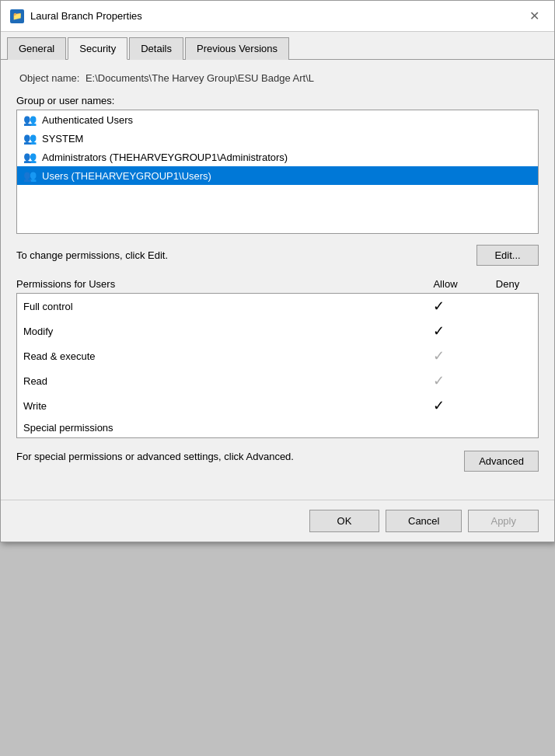 The height and width of the screenshot is (756, 555). Describe the element at coordinates (278, 462) in the screenshot. I see `advanced-section: For special permissions or advanced sett…` at that location.